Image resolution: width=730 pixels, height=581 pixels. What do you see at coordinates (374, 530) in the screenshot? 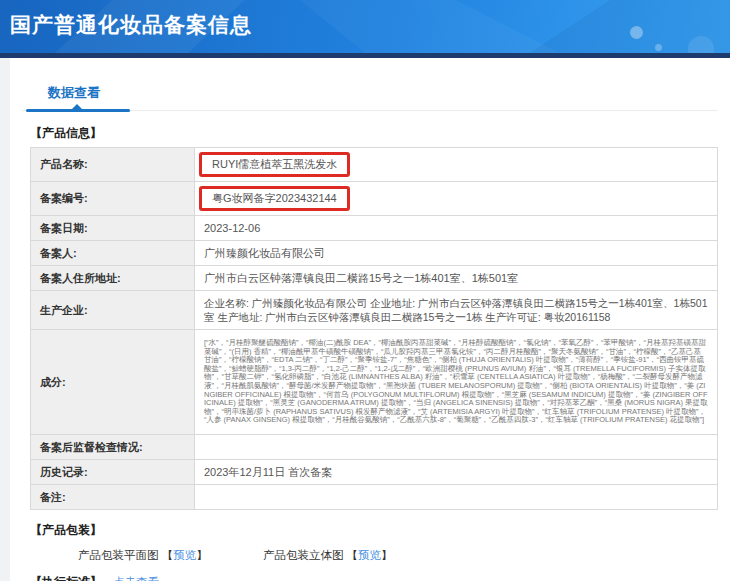
I see `section-packaging-title: 【产品包装】` at bounding box center [374, 530].